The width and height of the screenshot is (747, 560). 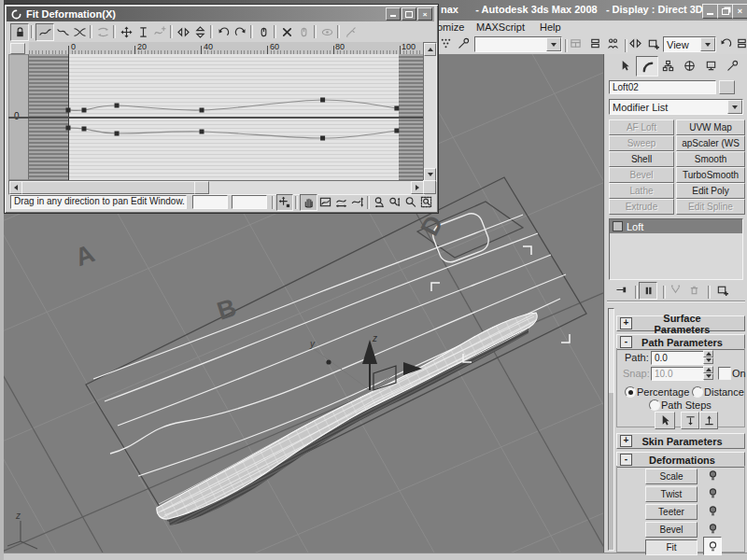 What do you see at coordinates (450, 27) in the screenshot?
I see `menu-customize: omize` at bounding box center [450, 27].